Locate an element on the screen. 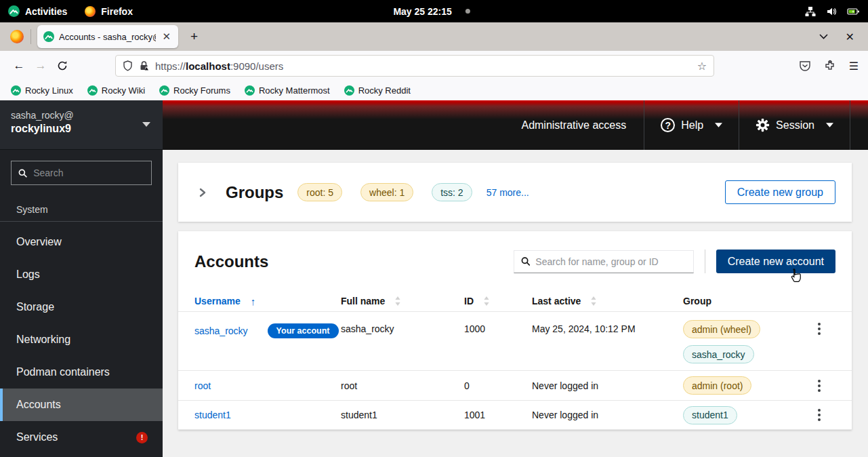 Image resolution: width=868 pixels, height=457 pixels. group-chip-admin-wheel: admin (wheel) is located at coordinates (722, 330).